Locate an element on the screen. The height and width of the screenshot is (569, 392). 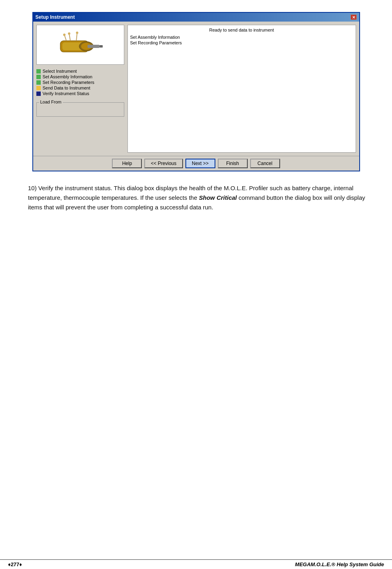
status-item-1: Set Assembly Information is located at coordinates (242, 37).